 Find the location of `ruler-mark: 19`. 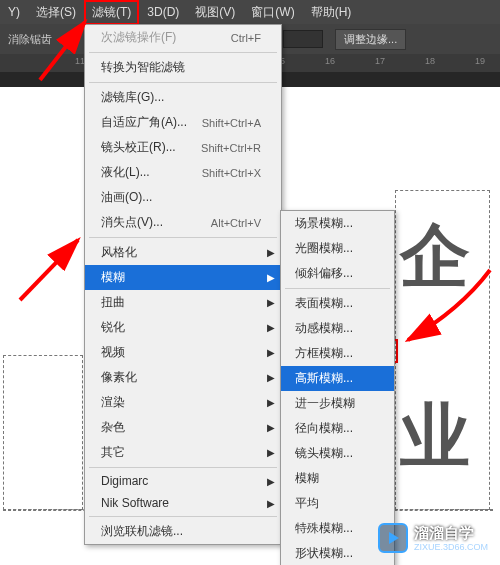

ruler-mark: 19 is located at coordinates (480, 61).